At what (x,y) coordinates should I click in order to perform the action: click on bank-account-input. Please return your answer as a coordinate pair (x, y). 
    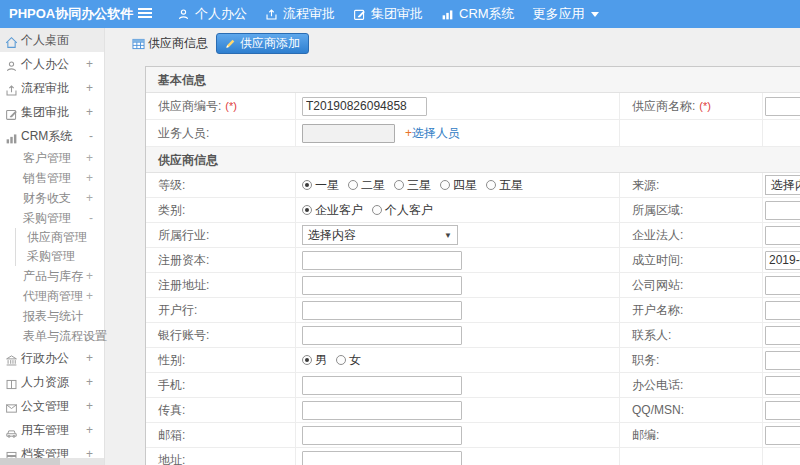
    Looking at the image, I should click on (382, 336).